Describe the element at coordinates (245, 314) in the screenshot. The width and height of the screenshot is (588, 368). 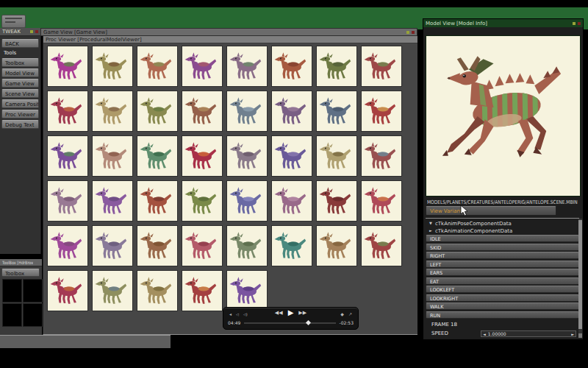
I see `volume-icon: ◁)` at that location.